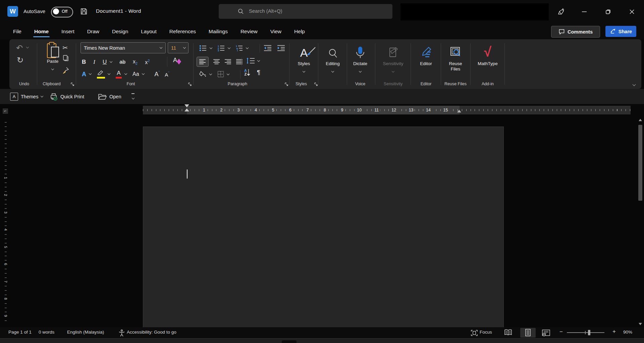 The image size is (644, 343). What do you see at coordinates (203, 48) in the screenshot?
I see `bullet-list-button` at bounding box center [203, 48].